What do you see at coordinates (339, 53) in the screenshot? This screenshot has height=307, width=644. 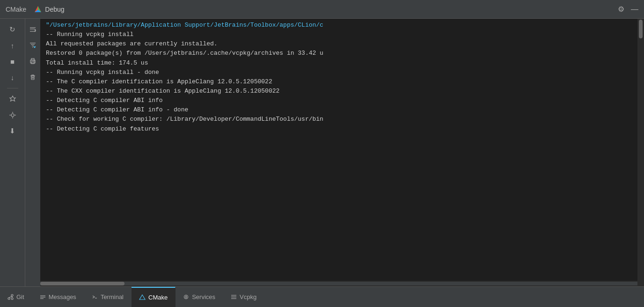 I see `console-line: Restored 0 package(s) from /Users/jetbra…` at bounding box center [339, 53].